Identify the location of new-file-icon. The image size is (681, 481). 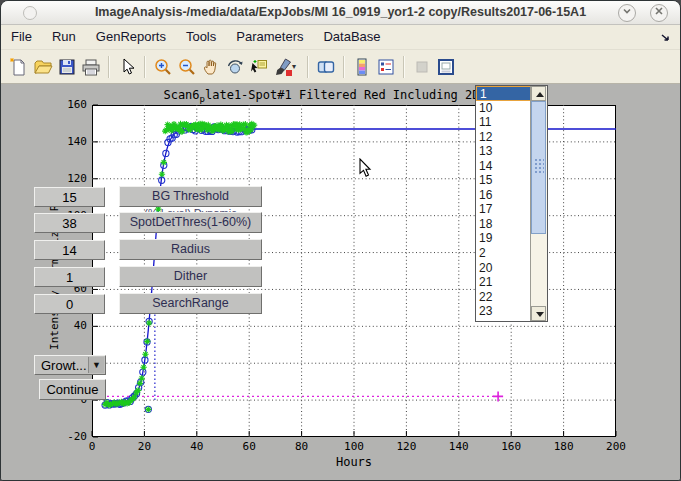
(19, 67).